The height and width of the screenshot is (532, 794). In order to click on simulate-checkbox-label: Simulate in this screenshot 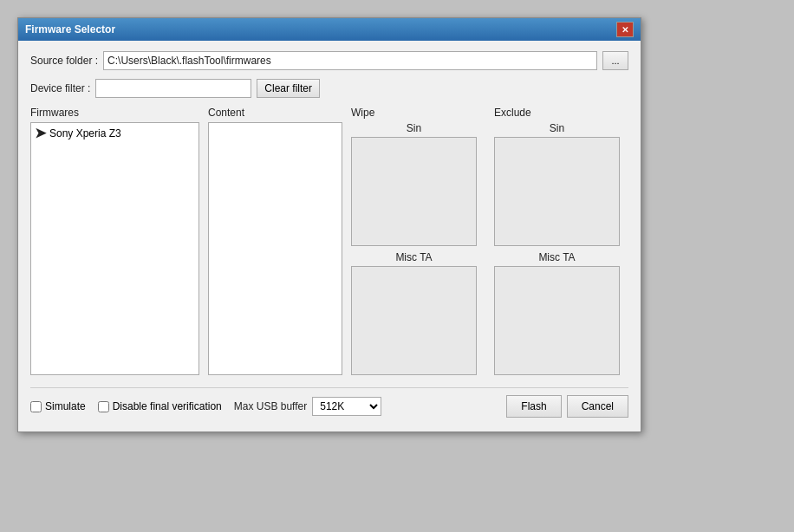, I will do `click(58, 406)`.